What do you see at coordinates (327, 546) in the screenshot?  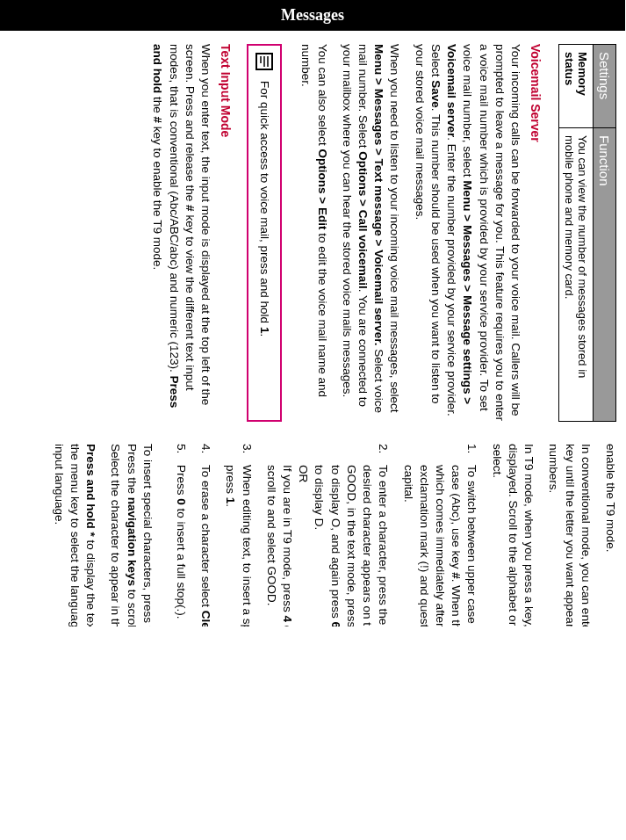 I see `list-text: To enter a character, press the numeric …` at bounding box center [327, 546].